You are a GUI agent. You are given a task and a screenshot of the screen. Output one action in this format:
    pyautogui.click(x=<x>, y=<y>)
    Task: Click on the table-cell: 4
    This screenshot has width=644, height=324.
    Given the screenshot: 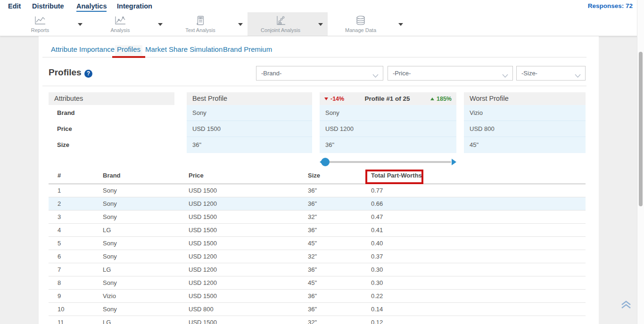 What is the action you would take?
    pyautogui.click(x=59, y=230)
    